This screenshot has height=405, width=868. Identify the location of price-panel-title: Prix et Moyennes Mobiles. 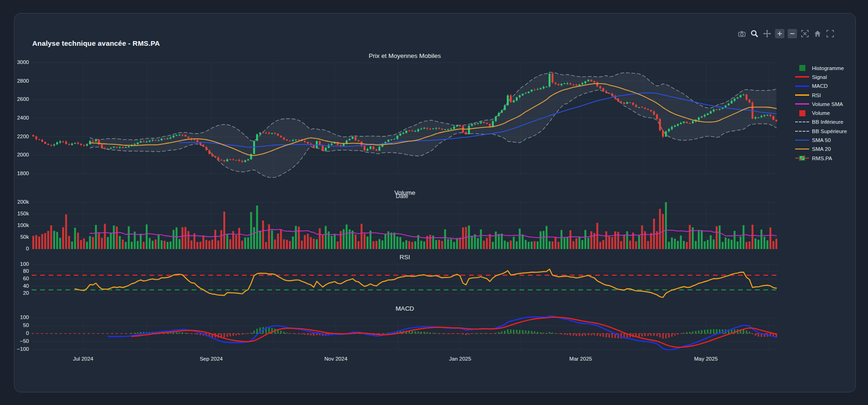
(405, 56).